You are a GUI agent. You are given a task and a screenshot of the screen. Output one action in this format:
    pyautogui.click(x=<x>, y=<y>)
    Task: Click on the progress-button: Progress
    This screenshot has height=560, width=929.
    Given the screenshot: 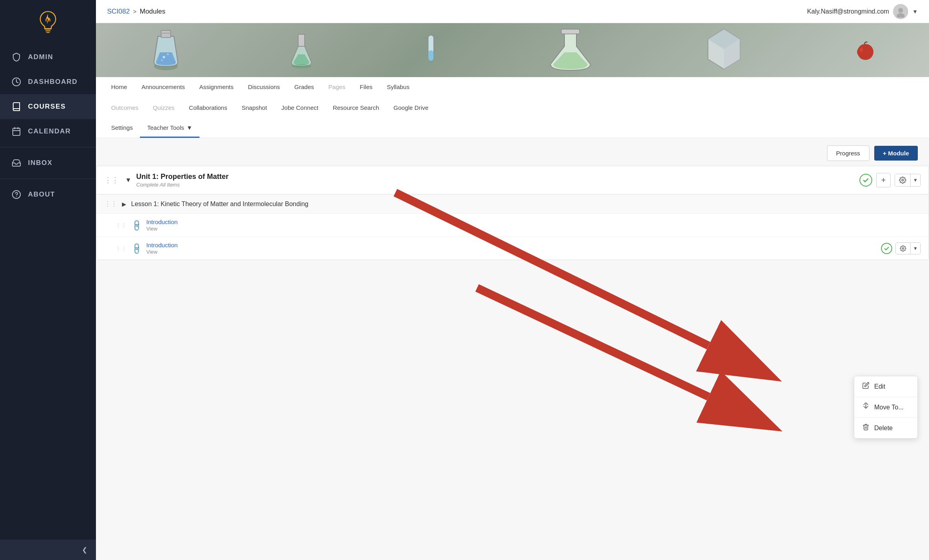 What is the action you would take?
    pyautogui.click(x=848, y=153)
    